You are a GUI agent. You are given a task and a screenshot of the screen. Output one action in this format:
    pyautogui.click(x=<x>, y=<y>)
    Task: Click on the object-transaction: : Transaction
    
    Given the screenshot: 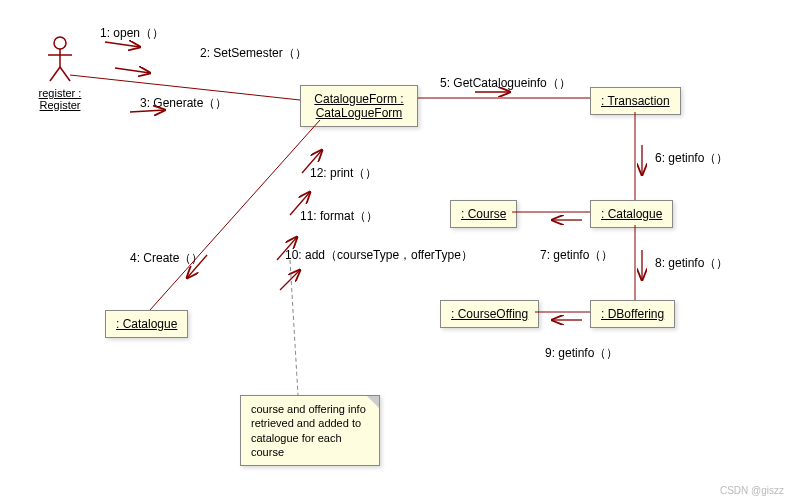 What is the action you would take?
    pyautogui.click(x=636, y=101)
    